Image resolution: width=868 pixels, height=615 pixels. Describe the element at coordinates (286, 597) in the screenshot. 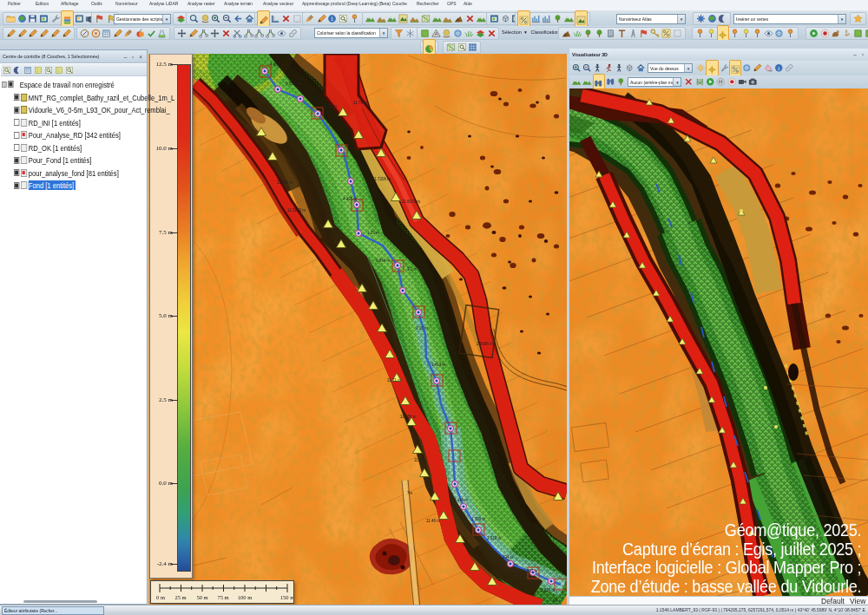

I see `svg-text: 150 m` at that location.